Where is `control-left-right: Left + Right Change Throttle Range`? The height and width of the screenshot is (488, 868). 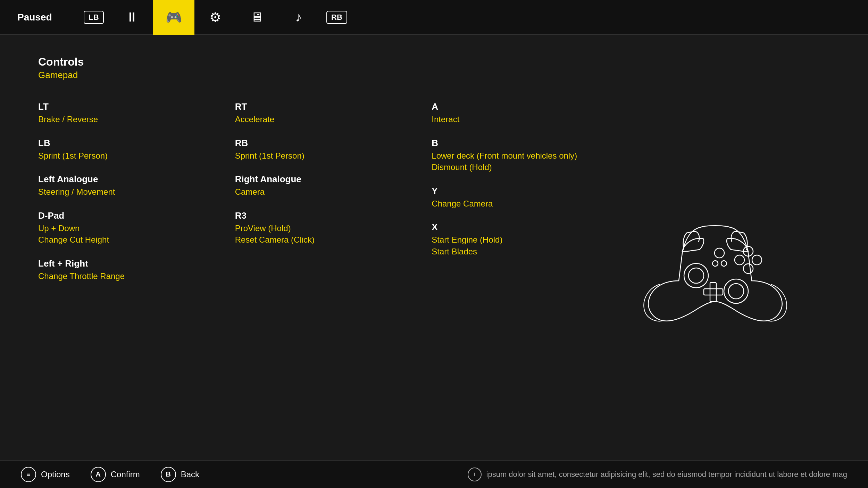
control-left-right: Left + Right Change Throttle Range is located at coordinates (137, 270).